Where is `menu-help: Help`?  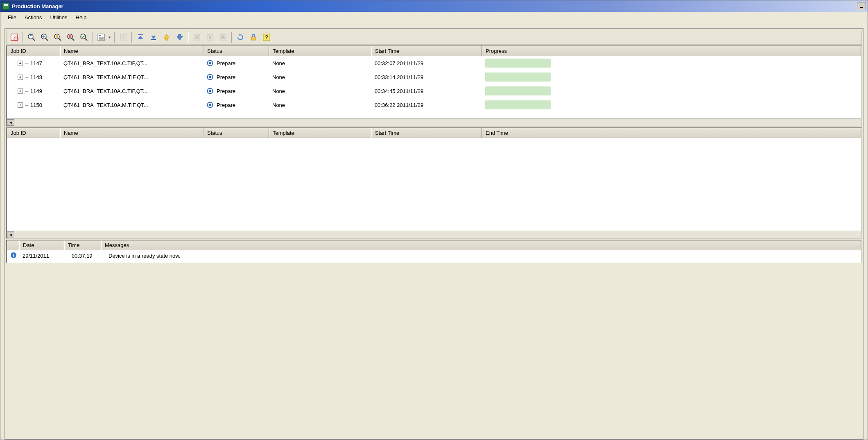 menu-help: Help is located at coordinates (81, 17).